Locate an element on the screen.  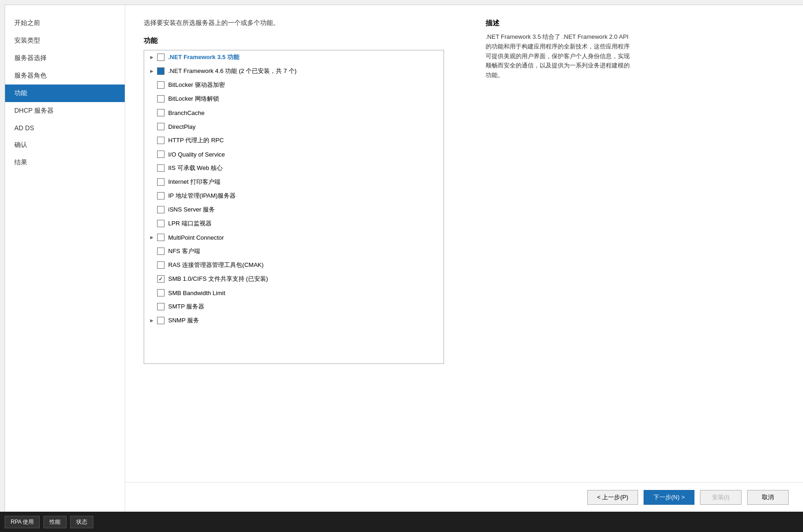
description-text: .NET Framework 3.5 结合了 .NET Framework 2.… is located at coordinates (560, 56).